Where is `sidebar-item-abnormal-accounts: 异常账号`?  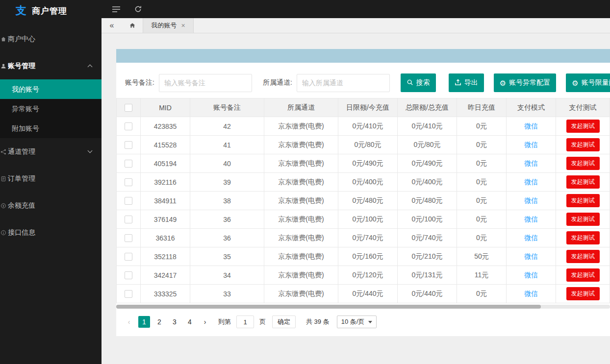 sidebar-item-abnormal-accounts: 异常账号 is located at coordinates (51, 109).